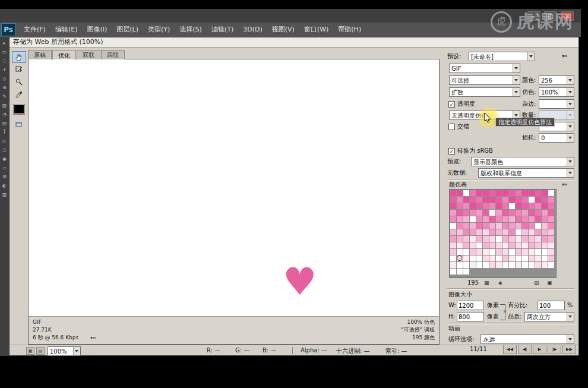 This screenshot has height=388, width=588. I want to click on first-frame-button: ◀◀, so click(510, 349).